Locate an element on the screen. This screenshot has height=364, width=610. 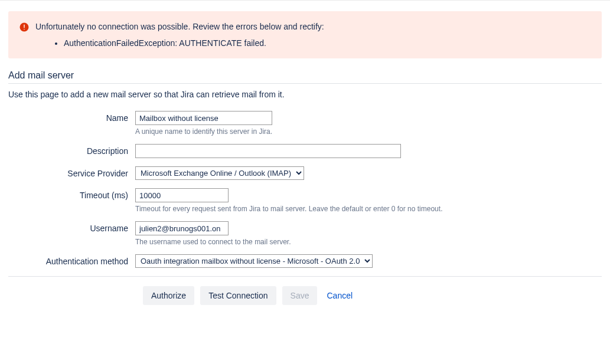
error-message-box: Unfortunately no connection was possible… is located at coordinates (305, 35).